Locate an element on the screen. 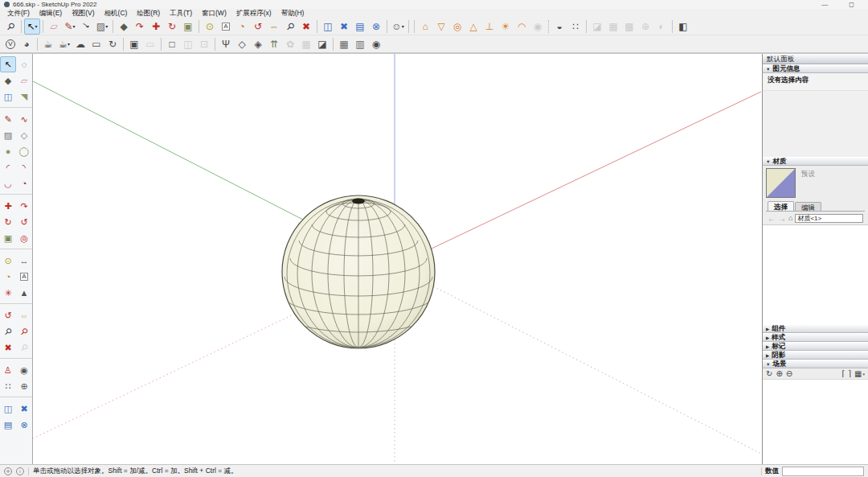  rectangle-icon: ▨▾ is located at coordinates (102, 27).